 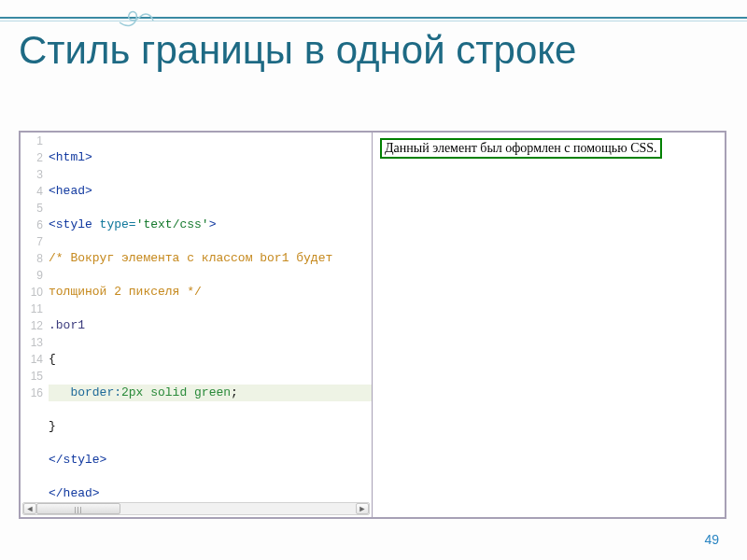 What do you see at coordinates (374, 21) in the screenshot?
I see `decor-line-thin` at bounding box center [374, 21].